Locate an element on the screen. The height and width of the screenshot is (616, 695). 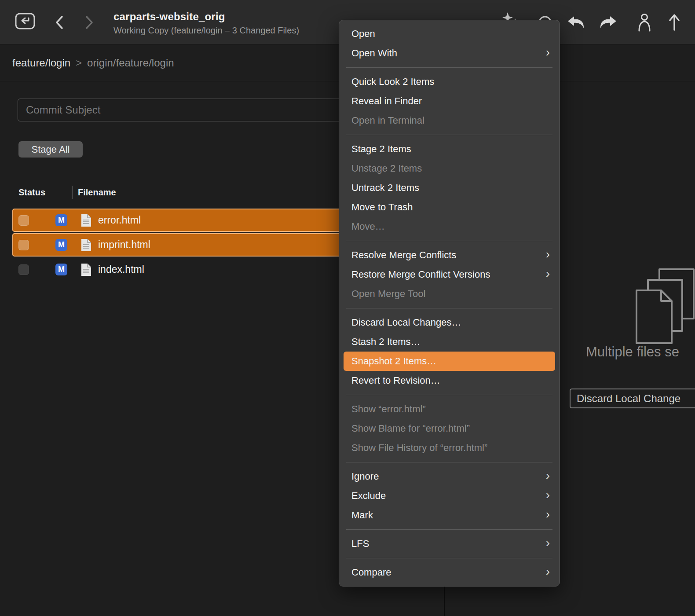
column-header-filename: Filename is located at coordinates (97, 193).